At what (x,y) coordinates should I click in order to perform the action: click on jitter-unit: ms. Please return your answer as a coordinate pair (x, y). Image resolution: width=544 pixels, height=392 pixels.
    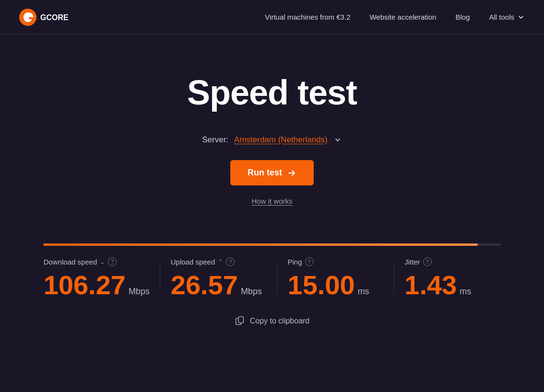
    Looking at the image, I should click on (465, 291).